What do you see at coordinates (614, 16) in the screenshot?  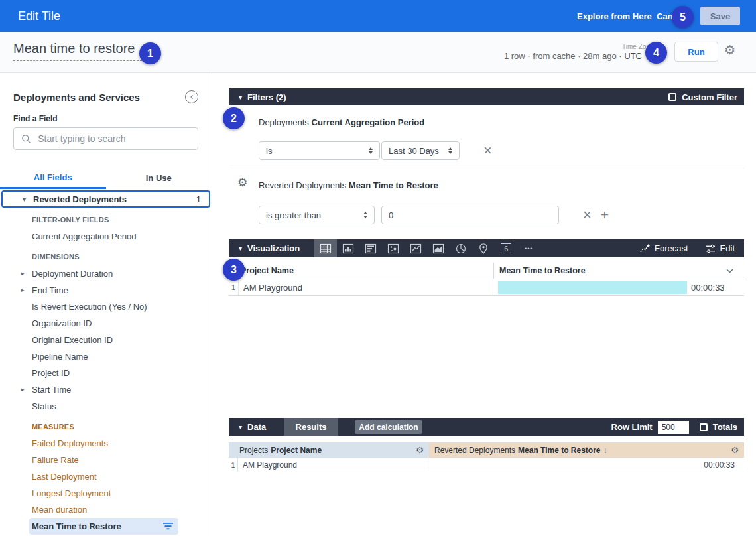 I see `explore-from-here-link: Explore from Here` at bounding box center [614, 16].